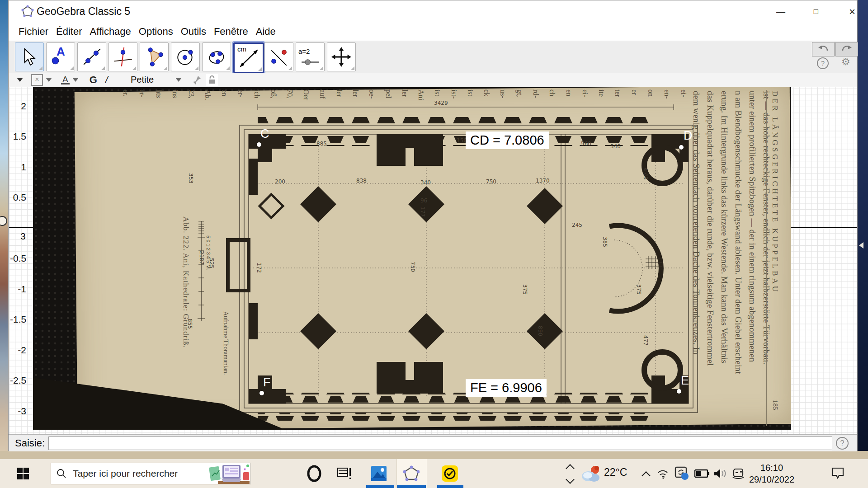  I want to click on taskbar-search: Taper ici pour rechercher, so click(151, 474).